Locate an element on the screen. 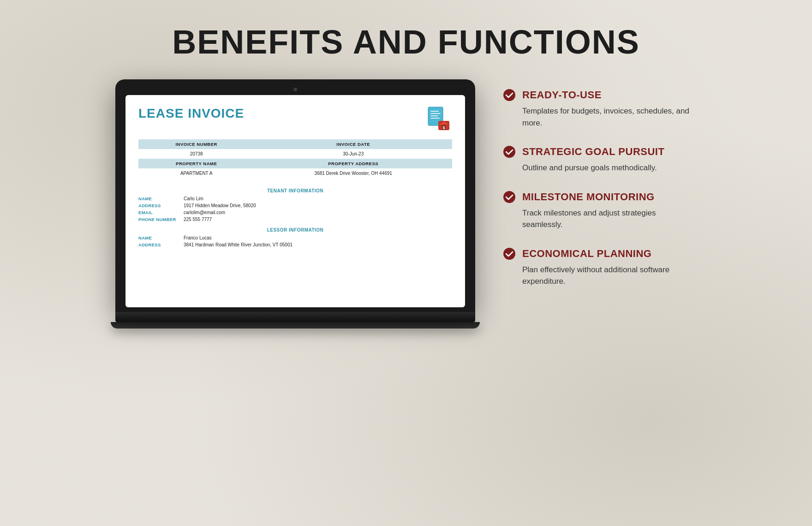 The image size is (812, 526). benefit-item-ready-to-use: READY-TO-USE Templates for budgets, invo… is located at coordinates (600, 109).